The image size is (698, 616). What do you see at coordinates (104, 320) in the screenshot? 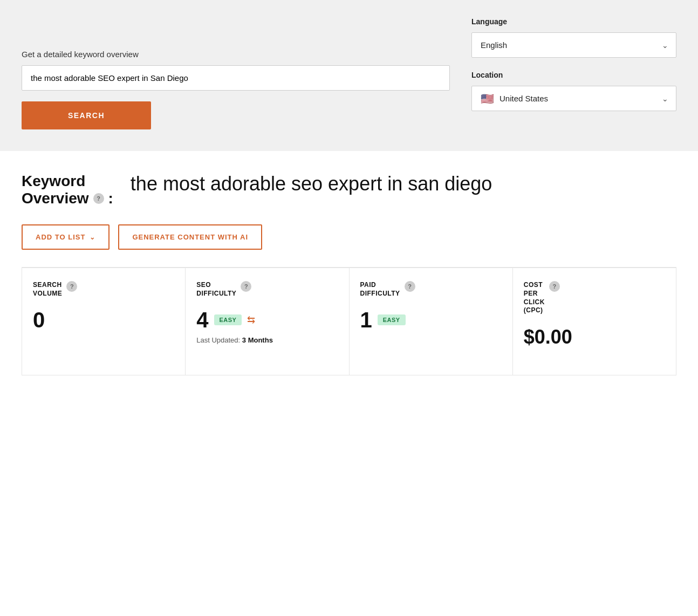
I see `search-volume-value: 0` at bounding box center [104, 320].